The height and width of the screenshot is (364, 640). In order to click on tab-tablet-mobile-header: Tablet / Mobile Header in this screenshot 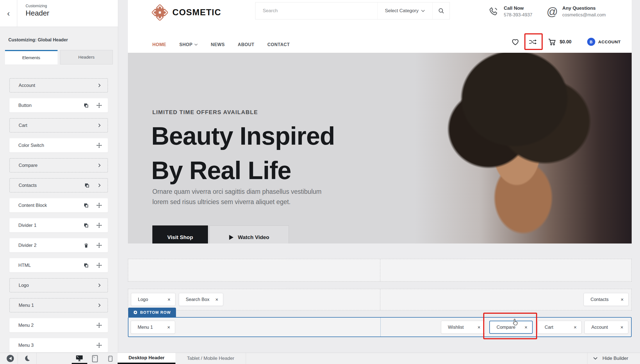, I will do `click(211, 358)`.